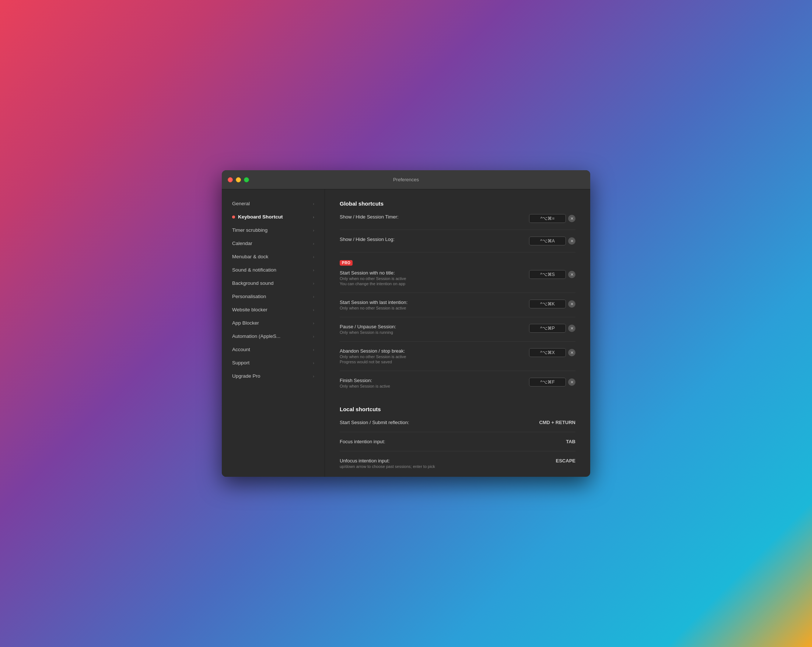 The width and height of the screenshot is (812, 647). Describe the element at coordinates (241, 349) in the screenshot. I see `sidebar-item-label: Account` at that location.